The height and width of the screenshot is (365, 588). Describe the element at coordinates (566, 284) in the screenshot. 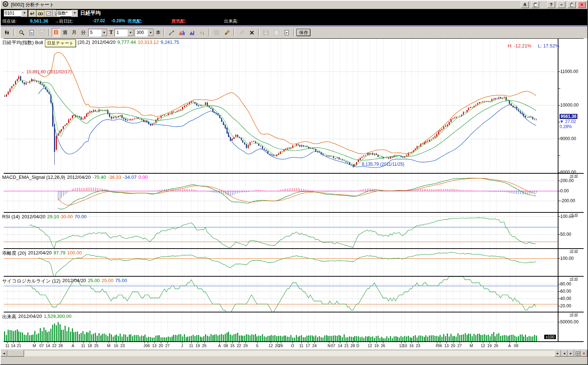

I see `y-axis-label: 80.00` at that location.